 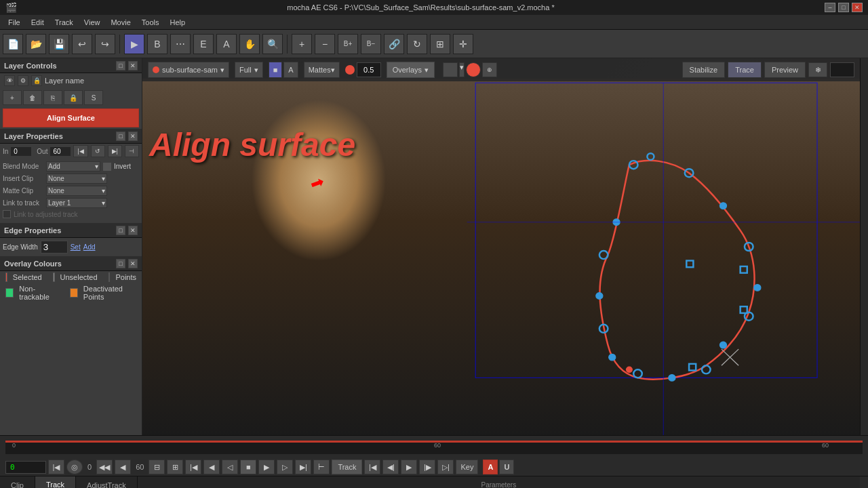 I want to click on in-value, so click(x=21, y=152).